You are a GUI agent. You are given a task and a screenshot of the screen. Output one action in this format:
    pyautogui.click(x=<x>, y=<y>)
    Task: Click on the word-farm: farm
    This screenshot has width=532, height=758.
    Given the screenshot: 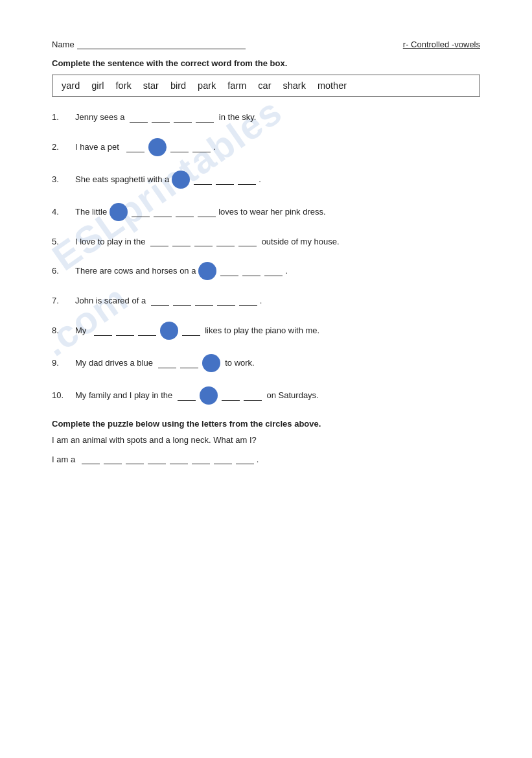 What is the action you would take?
    pyautogui.click(x=237, y=86)
    